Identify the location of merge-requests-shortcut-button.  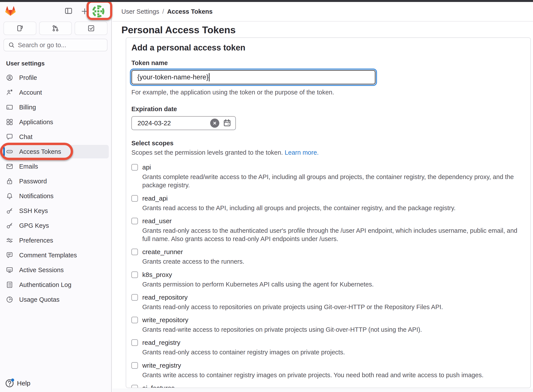
(56, 28).